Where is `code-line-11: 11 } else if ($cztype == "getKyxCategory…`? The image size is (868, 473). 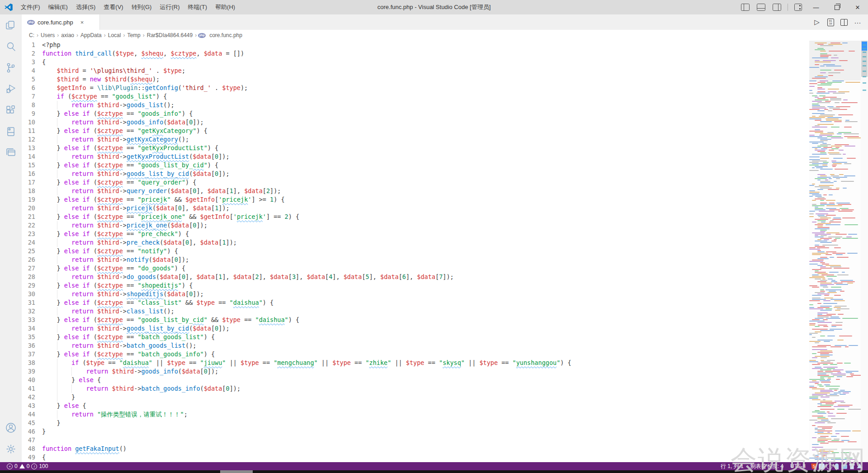 code-line-11: 11 } else if ($cztype == "getKyxCategory… is located at coordinates (415, 131).